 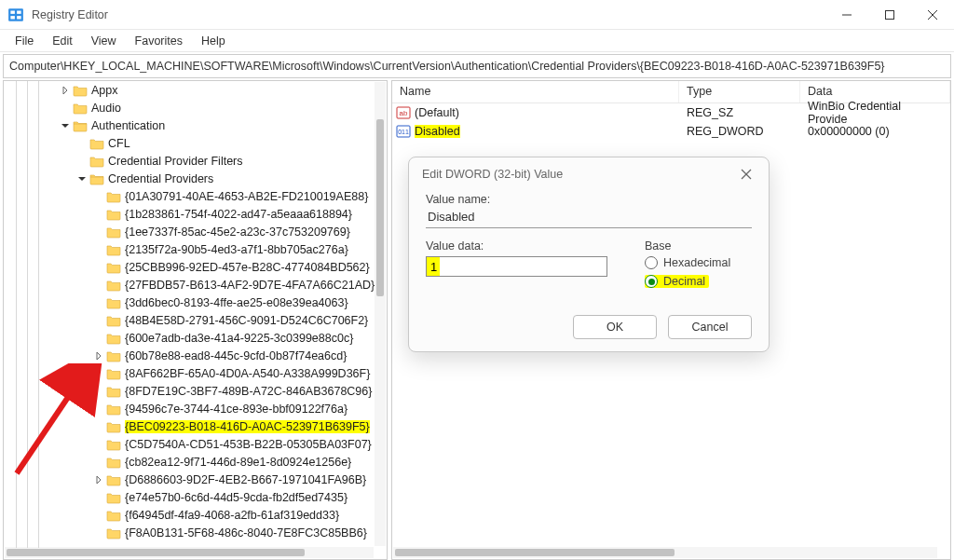 What do you see at coordinates (213, 41) in the screenshot?
I see `menu-help: Help` at bounding box center [213, 41].